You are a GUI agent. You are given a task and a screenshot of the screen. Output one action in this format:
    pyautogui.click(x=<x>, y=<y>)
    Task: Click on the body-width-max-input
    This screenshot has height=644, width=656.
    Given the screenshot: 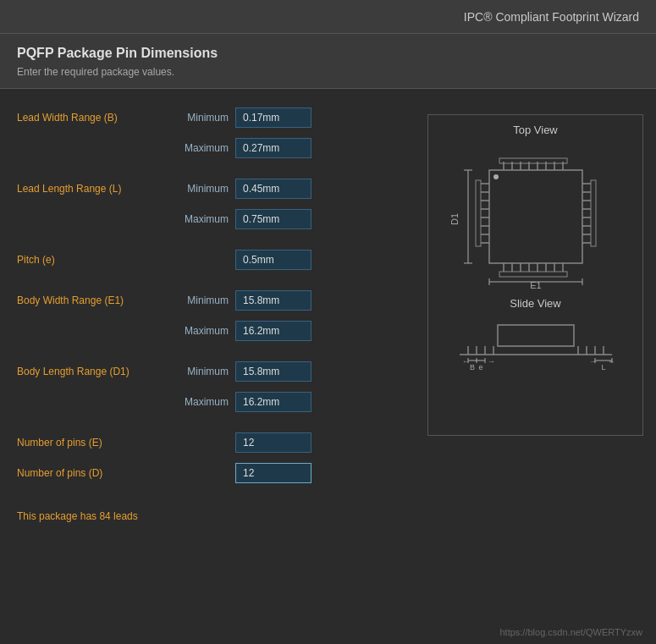 What is the action you would take?
    pyautogui.click(x=273, y=331)
    